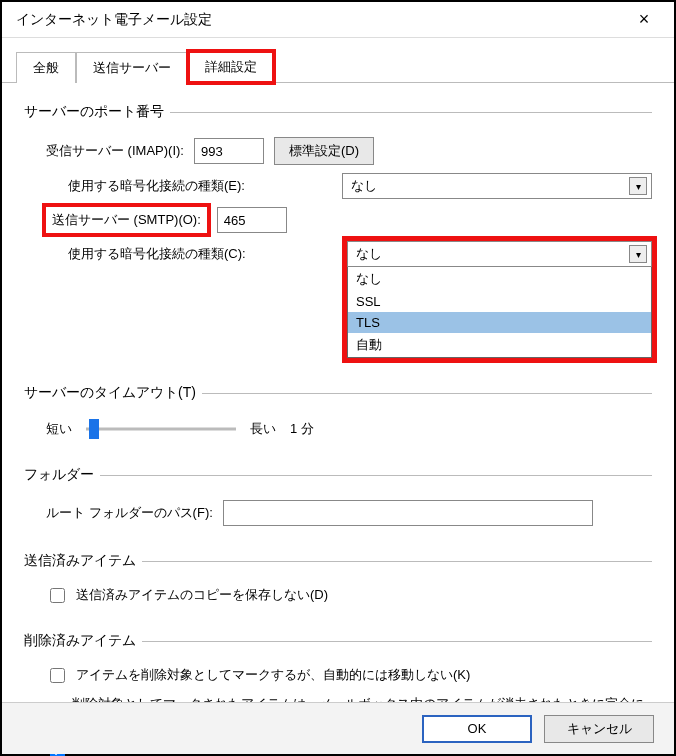 The image size is (676, 756). What do you see at coordinates (324, 151) in the screenshot?
I see `default-settings-button: 標準設定(D)` at bounding box center [324, 151].